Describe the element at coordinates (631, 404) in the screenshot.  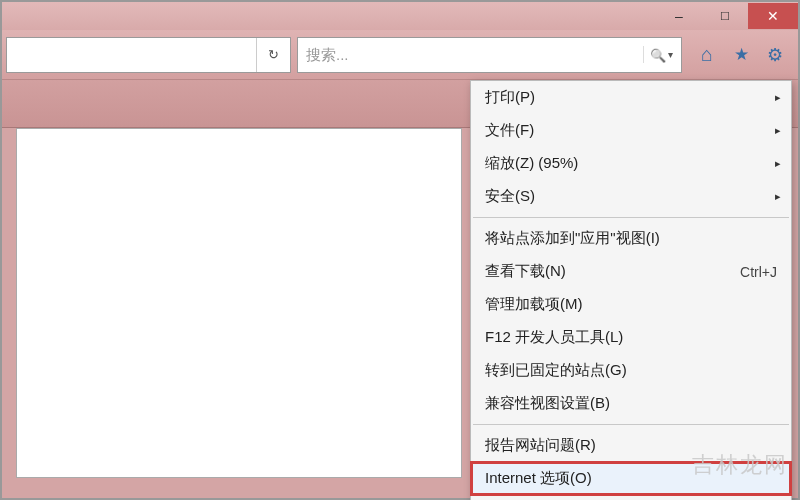
I see `menu-compat-view: 兼容性视图设置(B)` at that location.